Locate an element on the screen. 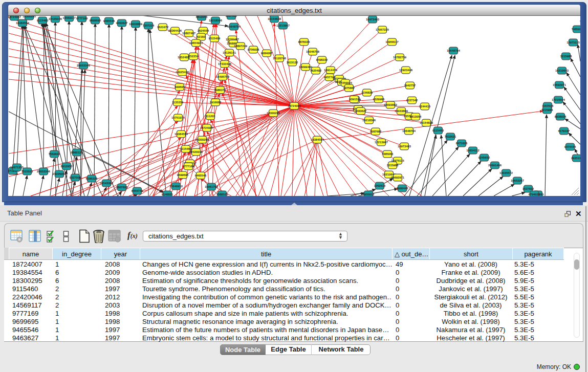  svg-text: 8860128 is located at coordinates (77, 152).